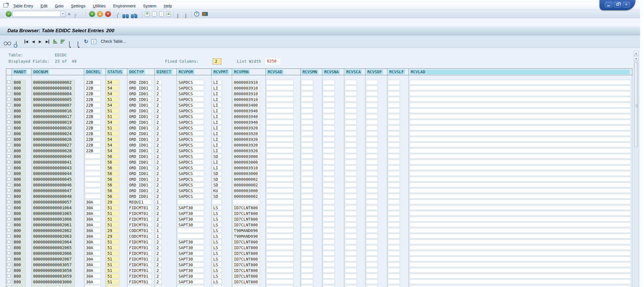 The height and width of the screenshot is (287, 644). What do you see at coordinates (168, 6) in the screenshot?
I see `menu-item-help: Help` at bounding box center [168, 6].